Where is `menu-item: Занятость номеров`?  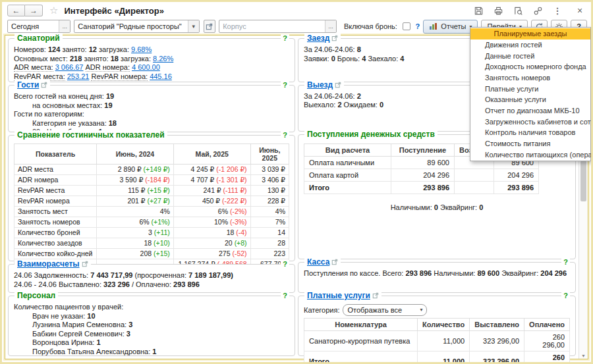
menu-item: Занятость номеров is located at coordinates (530, 78).